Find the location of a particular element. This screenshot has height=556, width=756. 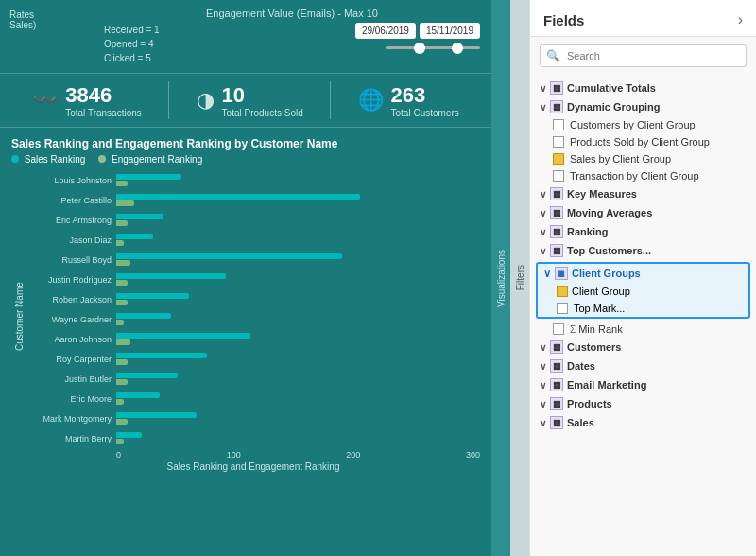

stat-transactions: 〰️ 3846 Total Transactions is located at coordinates (87, 100).